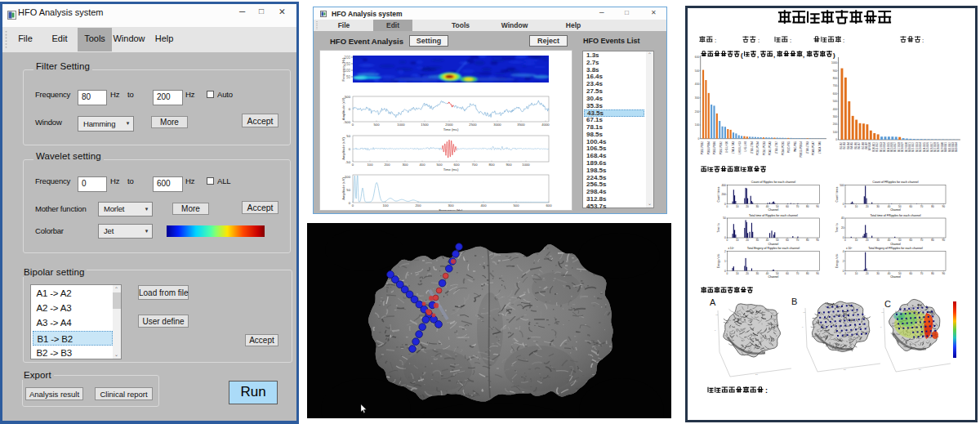 Image resolution: width=980 pixels, height=424 pixels. I want to click on svg-text: x 107, so click(731, 248).